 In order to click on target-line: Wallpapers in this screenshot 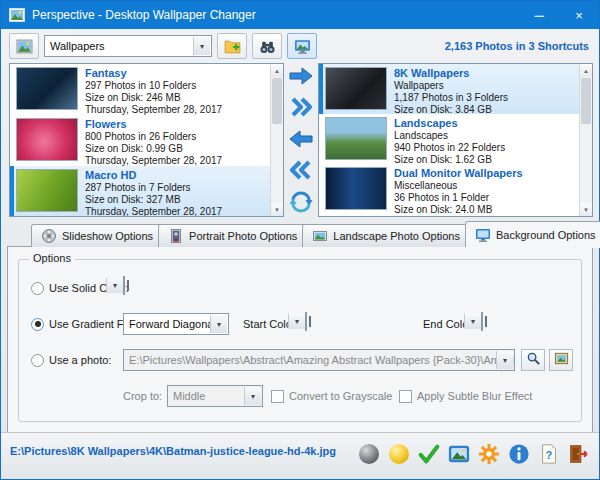, I will do `click(451, 86)`.